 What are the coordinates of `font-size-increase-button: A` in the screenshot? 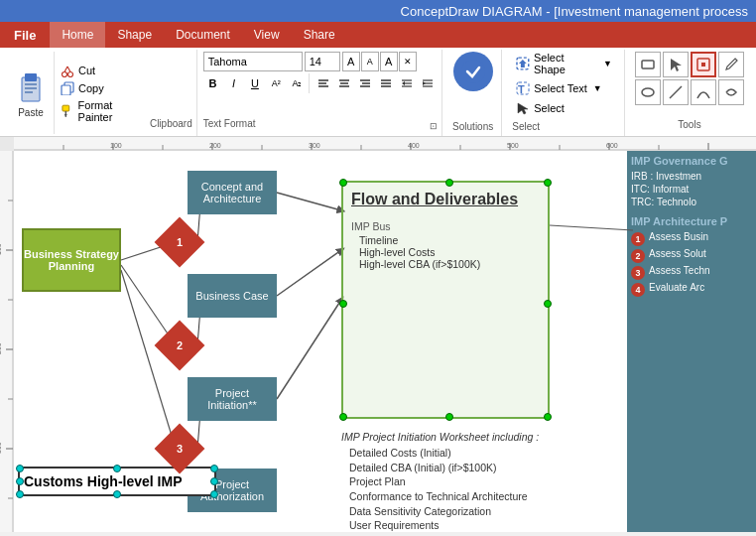 It's located at (351, 62).